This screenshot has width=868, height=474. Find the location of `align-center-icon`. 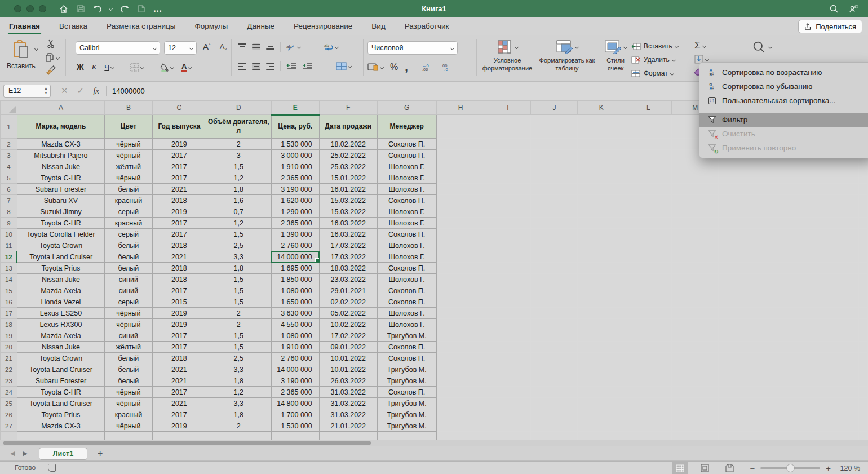

align-center-icon is located at coordinates (256, 66).